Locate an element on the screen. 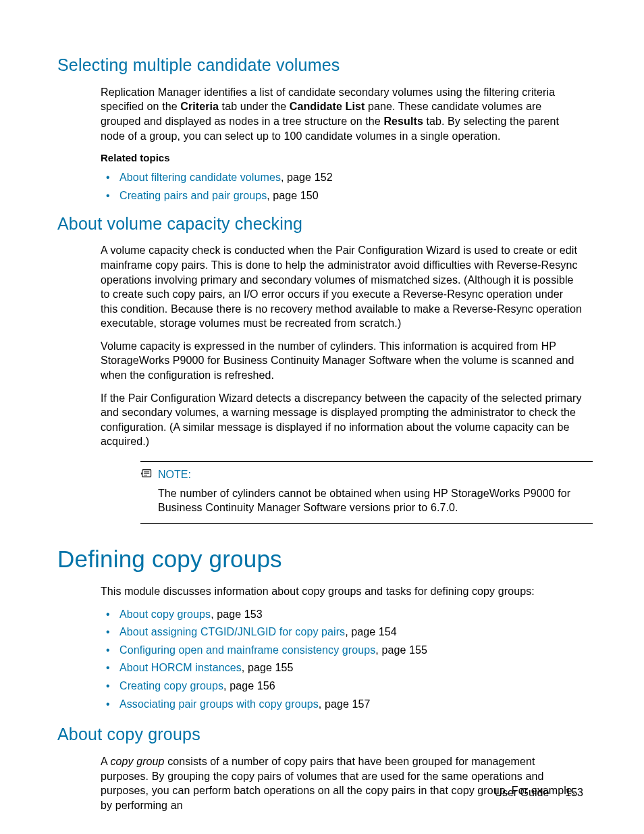  text-run: tab under the is located at coordinates (254, 107).